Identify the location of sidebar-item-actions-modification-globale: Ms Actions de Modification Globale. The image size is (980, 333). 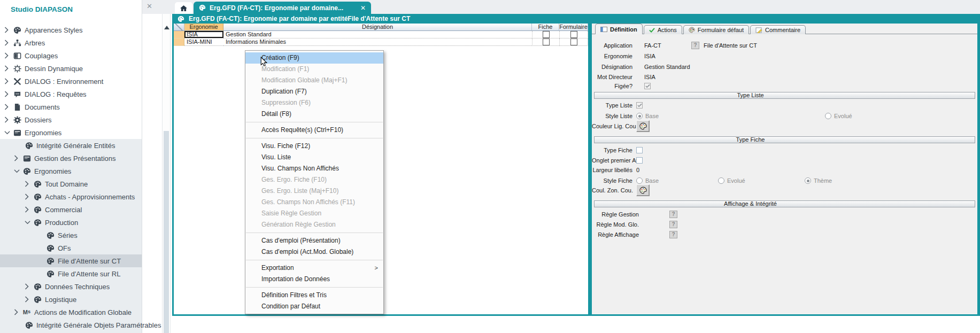
(71, 312).